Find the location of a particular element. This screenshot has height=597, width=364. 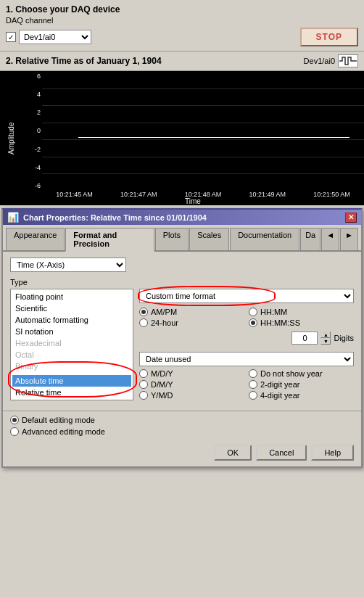

daq-device-select: Dev1/ai0 is located at coordinates (55, 37).